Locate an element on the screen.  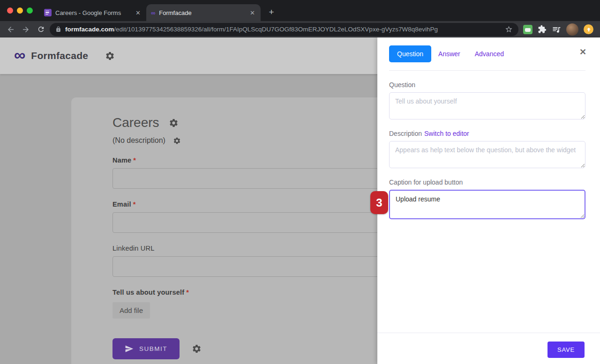
save-button: SAVE is located at coordinates (566, 349).